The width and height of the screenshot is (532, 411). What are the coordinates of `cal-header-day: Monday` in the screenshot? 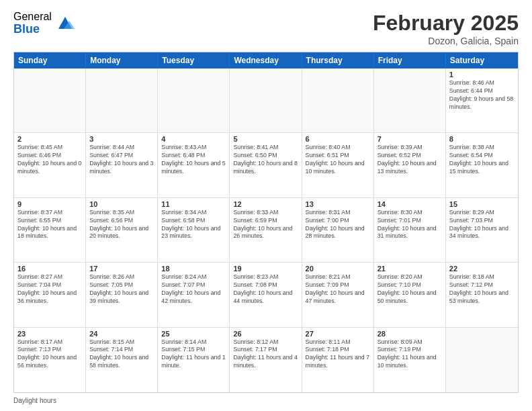 It's located at (122, 60).